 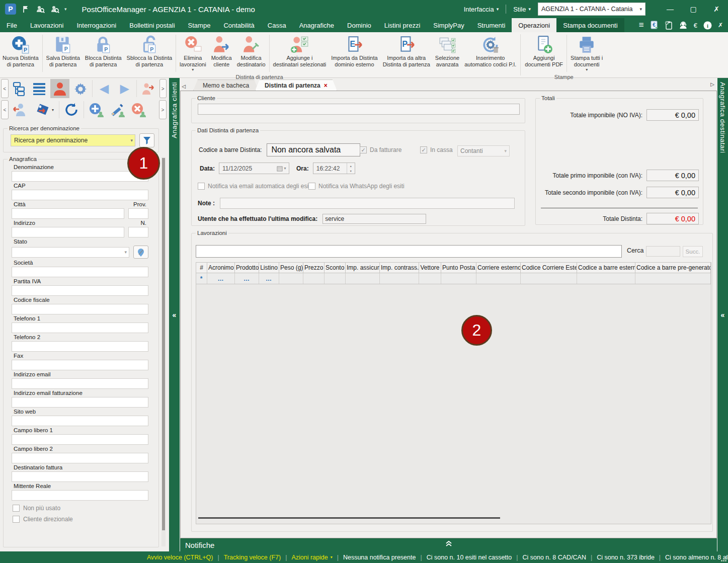 What do you see at coordinates (549, 268) in the screenshot?
I see `grid-column-header: Codice Corriere Esterno` at bounding box center [549, 268].